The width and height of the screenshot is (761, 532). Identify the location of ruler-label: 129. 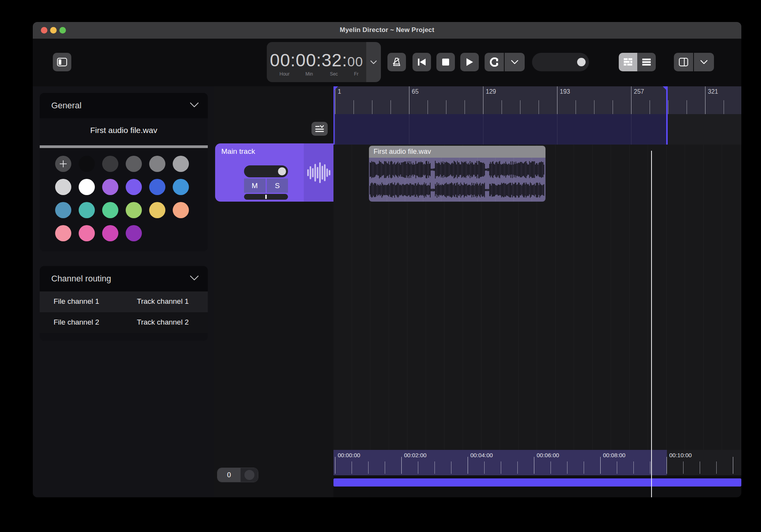
(491, 92).